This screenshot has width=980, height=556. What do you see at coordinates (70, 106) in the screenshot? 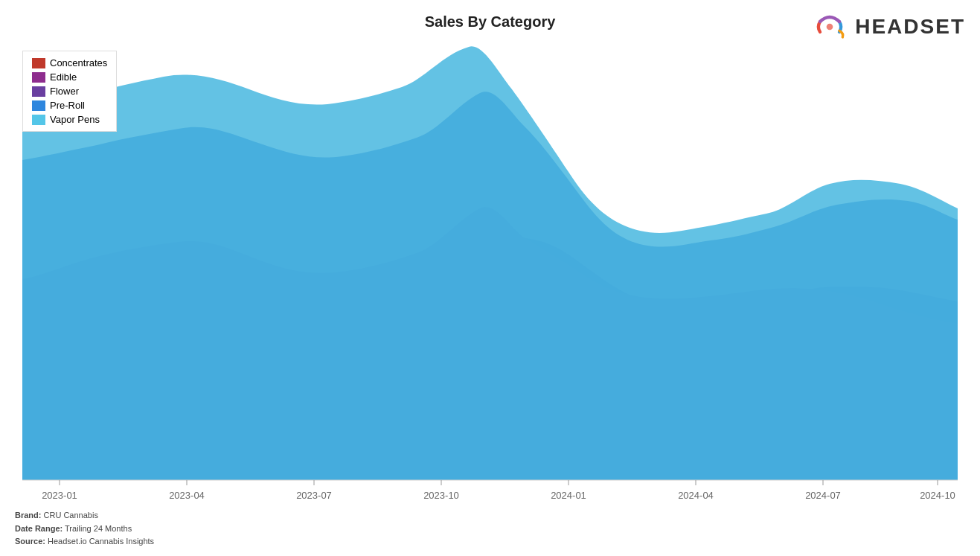
I see `legend-item-preroll: Pre-Roll` at bounding box center [70, 106].